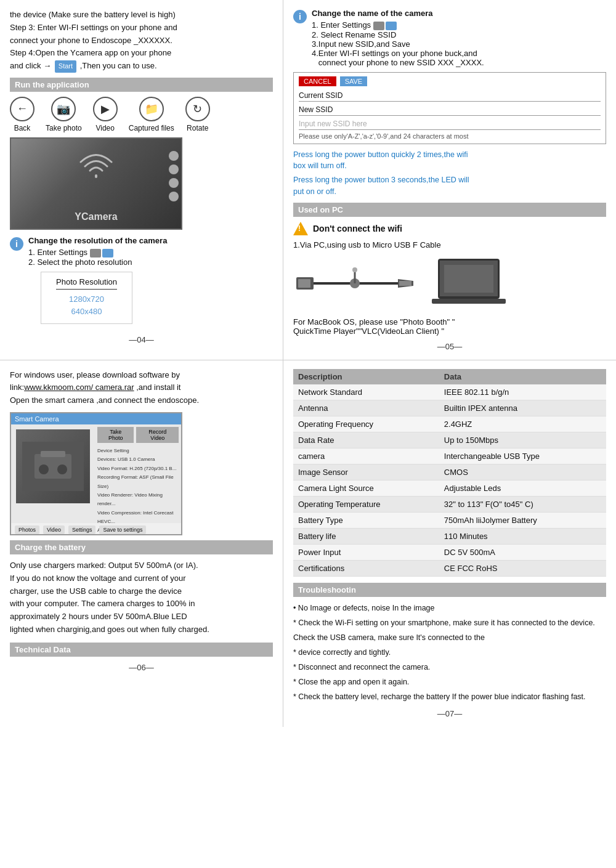 The image size is (616, 868). Describe the element at coordinates (22, 128) in the screenshot. I see `back-label: Back` at that location.